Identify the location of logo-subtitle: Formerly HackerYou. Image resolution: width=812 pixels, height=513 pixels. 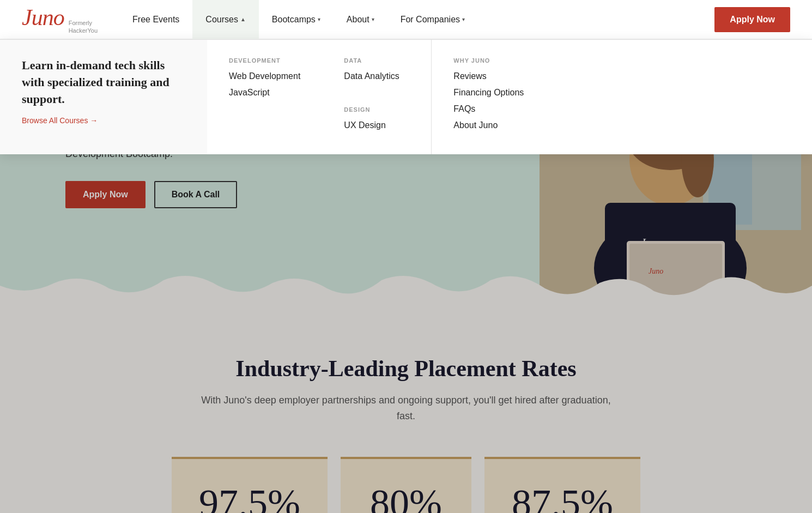
(83, 27).